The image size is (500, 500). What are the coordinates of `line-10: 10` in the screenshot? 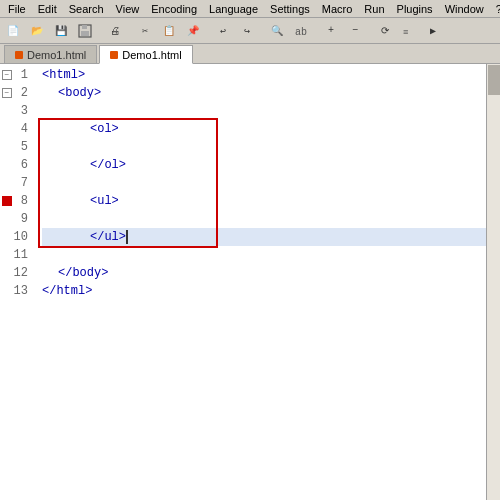 It's located at (16, 237).